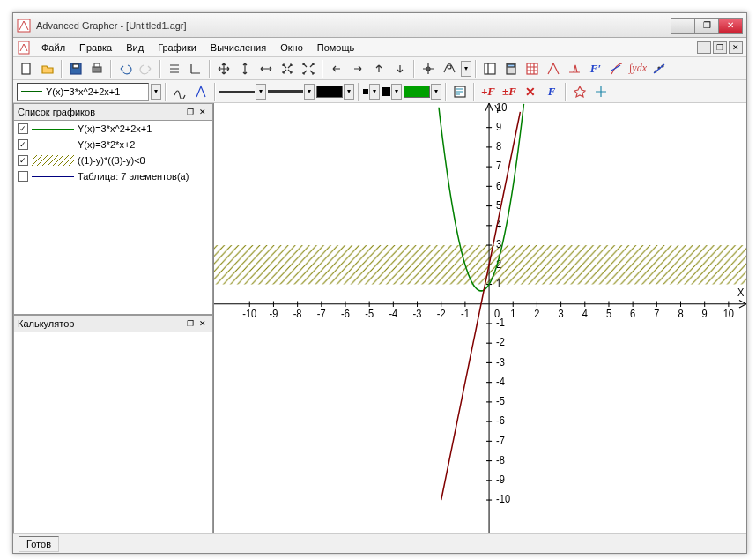 Image resolution: width=756 pixels, height=559 pixels. What do you see at coordinates (574, 69) in the screenshot?
I see `root-icon` at bounding box center [574, 69].